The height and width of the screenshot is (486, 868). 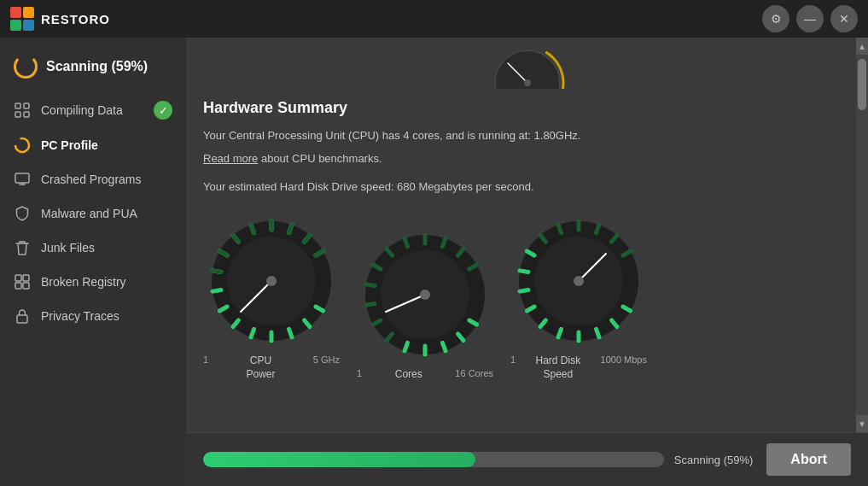 I want to click on sidebar-item-malware-pua: Malware and PUA, so click(x=93, y=214).